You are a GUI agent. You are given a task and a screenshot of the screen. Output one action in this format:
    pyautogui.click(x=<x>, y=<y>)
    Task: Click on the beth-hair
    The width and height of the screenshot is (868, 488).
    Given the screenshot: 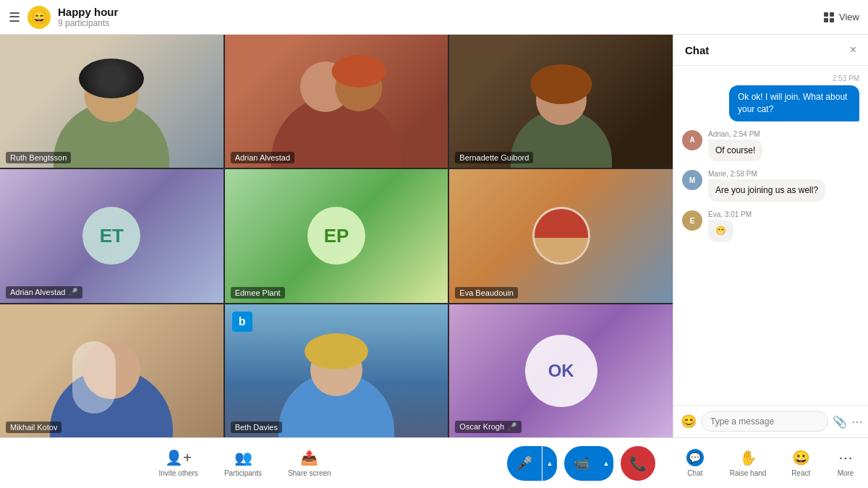 What is the action you would take?
    pyautogui.click(x=336, y=351)
    